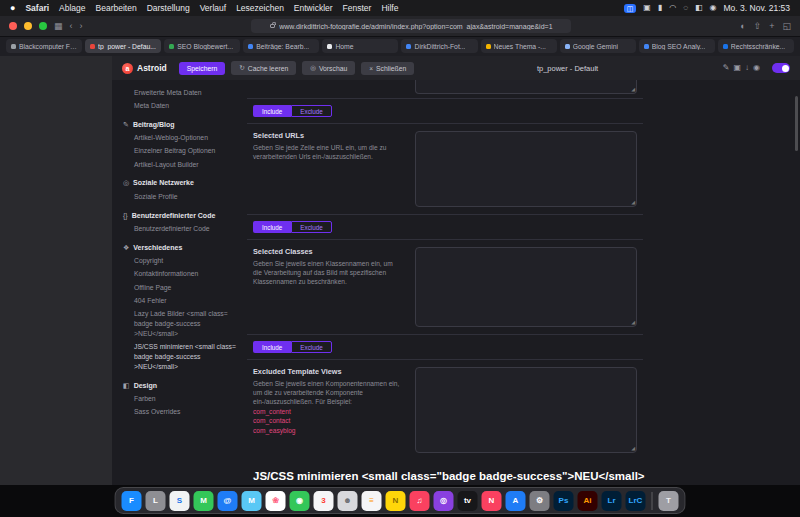 This screenshot has height=517, width=800. Describe the element at coordinates (516, 501) in the screenshot. I see `app-store-dock-icon: A` at that location.